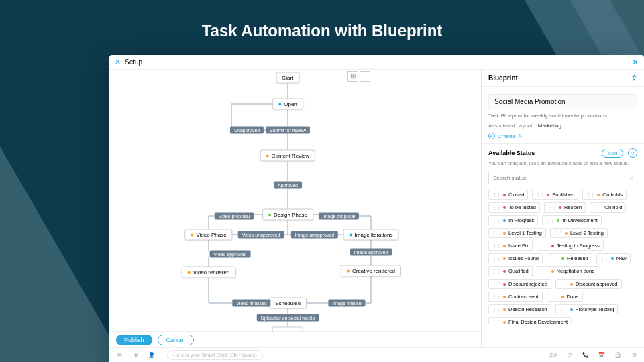 Image resolution: width=644 pixels, height=362 pixels. Describe the element at coordinates (579, 233) in the screenshot. I see `status-chip: ⋮⋮Level 2 Testing` at that location.